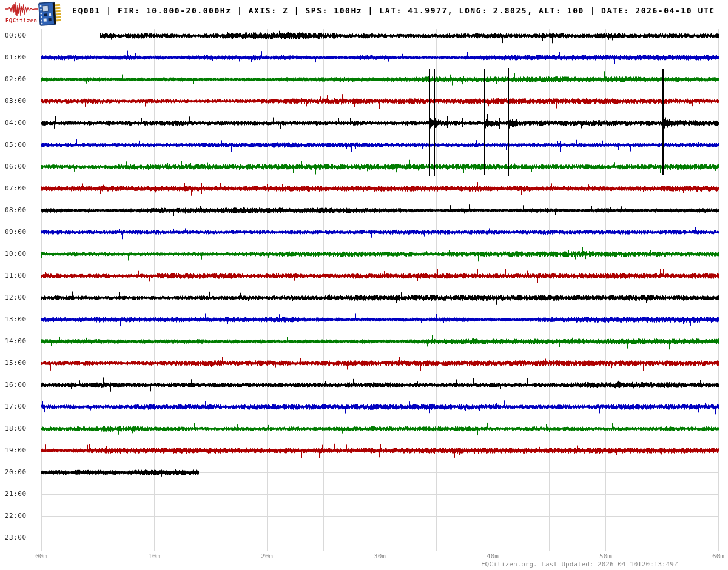 The height and width of the screenshot is (570, 728). Describe the element at coordinates (21, 10) in the screenshot. I see `seismic-waveform-icon` at that location.